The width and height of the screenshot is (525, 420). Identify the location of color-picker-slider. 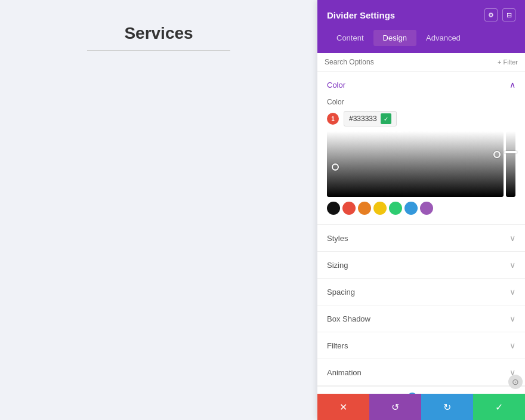
(511, 164).